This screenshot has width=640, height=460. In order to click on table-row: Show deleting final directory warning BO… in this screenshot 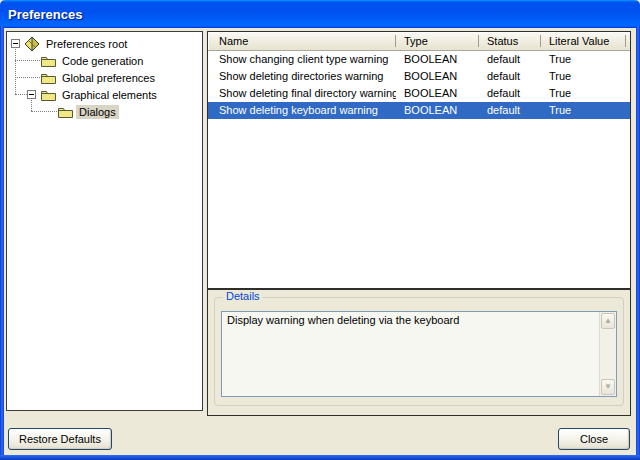, I will do `click(419, 94)`.